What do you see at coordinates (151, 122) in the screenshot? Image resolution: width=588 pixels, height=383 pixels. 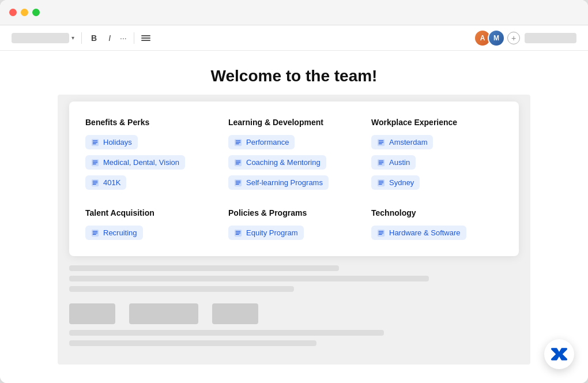 I see `category-title-benefits: Benefits & Perks` at bounding box center [151, 122].